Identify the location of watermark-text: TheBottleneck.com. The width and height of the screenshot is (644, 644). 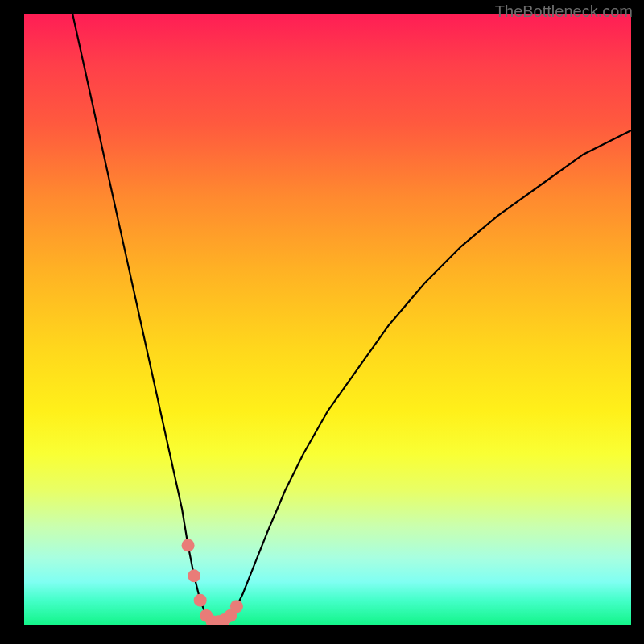
(564, 11).